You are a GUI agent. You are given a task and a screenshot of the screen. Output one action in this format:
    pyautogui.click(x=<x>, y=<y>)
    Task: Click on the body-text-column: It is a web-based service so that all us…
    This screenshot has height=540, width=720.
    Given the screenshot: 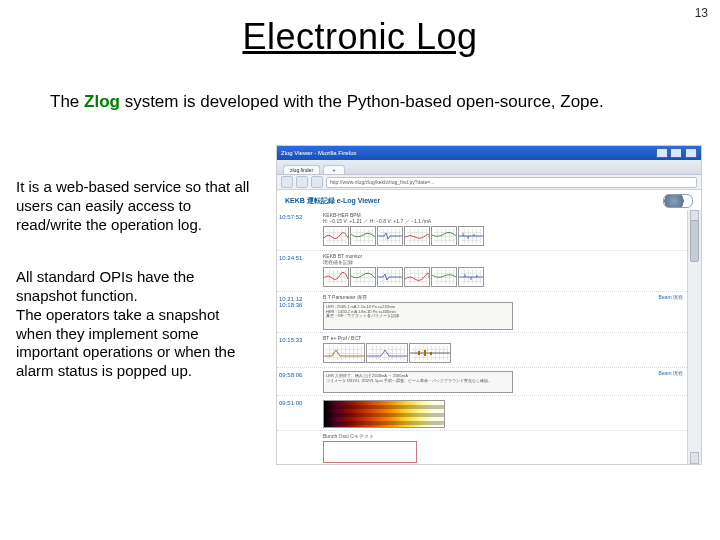 What is the action you would take?
    pyautogui.click(x=136, y=296)
    